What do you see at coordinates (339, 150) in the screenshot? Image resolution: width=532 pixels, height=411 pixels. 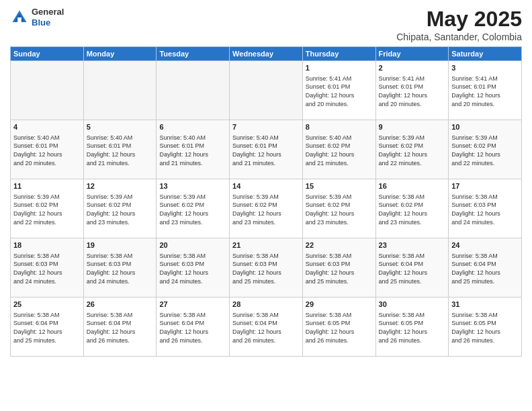 I see `calendar-cell: 8Sunrise: 5:40 AM Sunset: 6:02 PM Daylig…` at bounding box center [339, 150].